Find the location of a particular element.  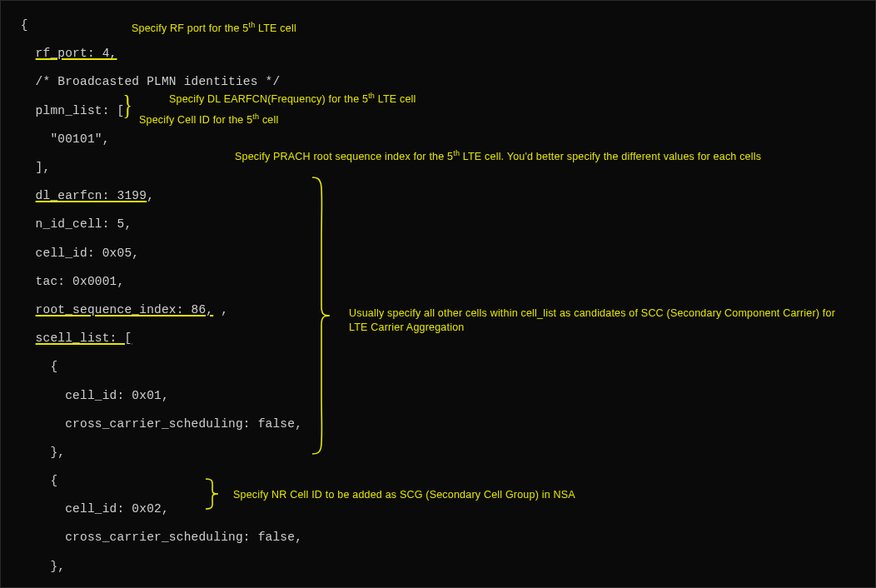

code-line: dl_earfcn: 3199, is located at coordinates (154, 197).